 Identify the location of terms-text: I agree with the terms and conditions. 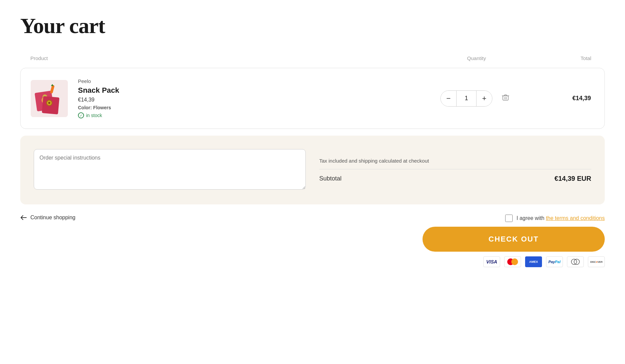
(561, 218).